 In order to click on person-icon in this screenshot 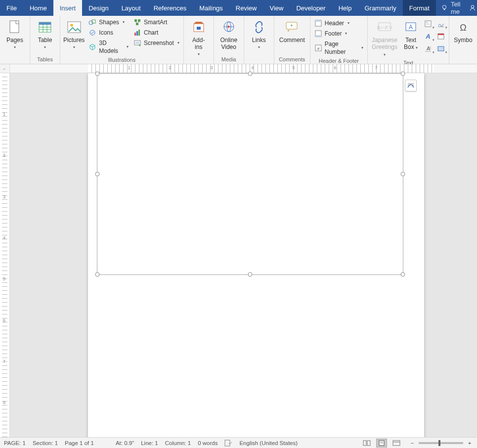, I will do `click(473, 8)`.